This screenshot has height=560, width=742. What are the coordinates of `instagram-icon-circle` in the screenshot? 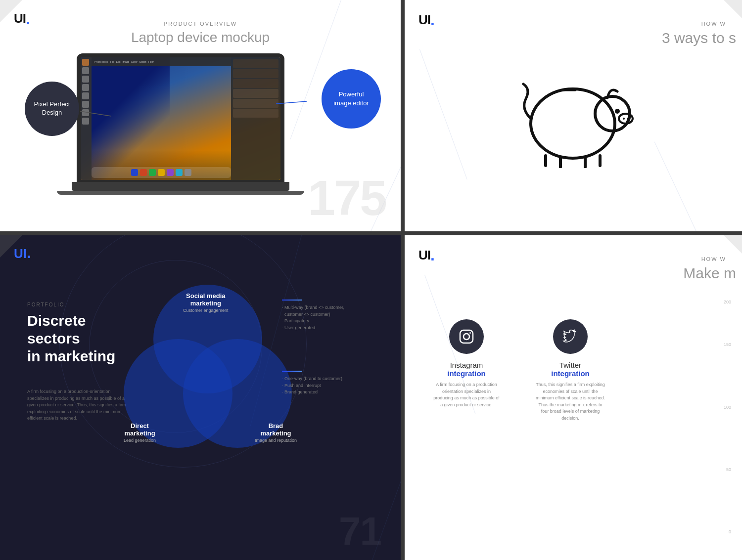 It's located at (466, 337).